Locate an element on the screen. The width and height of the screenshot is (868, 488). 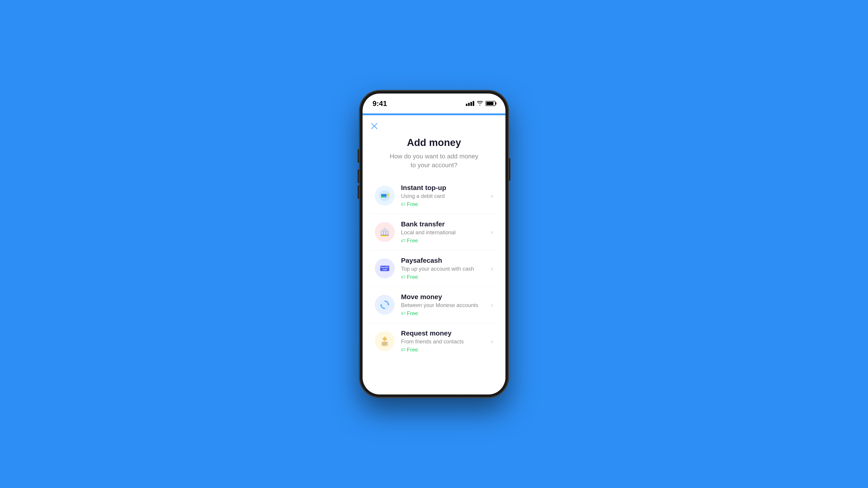
status-bar: 9:41 is located at coordinates (434, 104).